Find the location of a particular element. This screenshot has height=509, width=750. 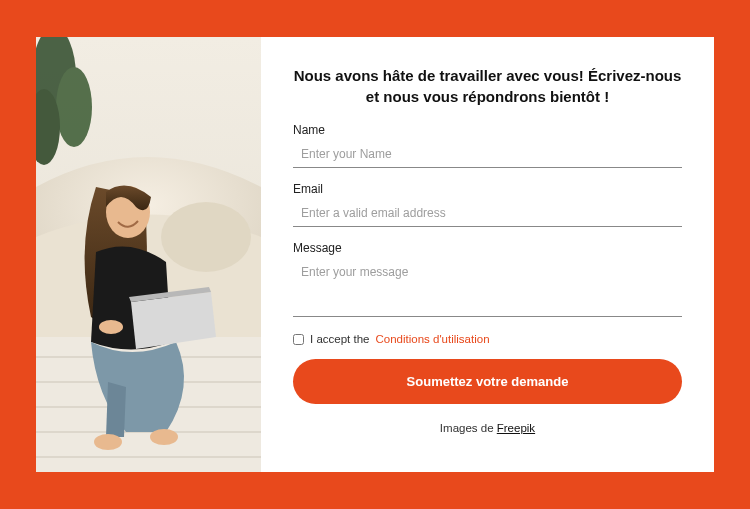

message-label: Message is located at coordinates (488, 248).